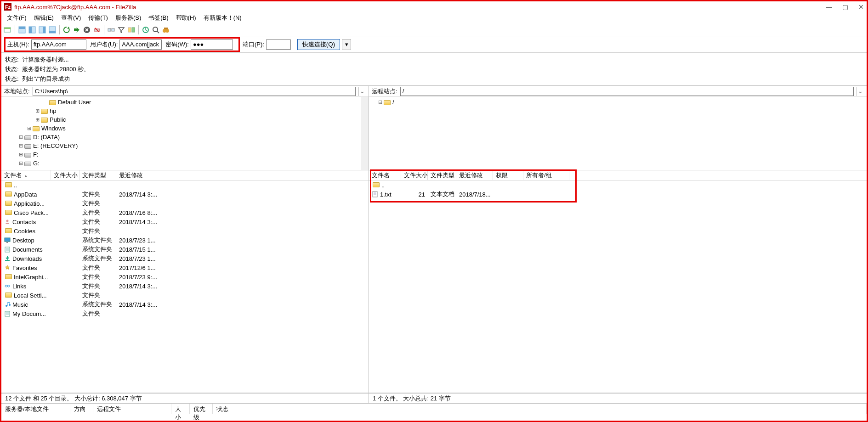 Image resolution: width=868 pixels, height=422 pixels. Describe the element at coordinates (181, 409) in the screenshot. I see `qcol-size: 大小` at that location.